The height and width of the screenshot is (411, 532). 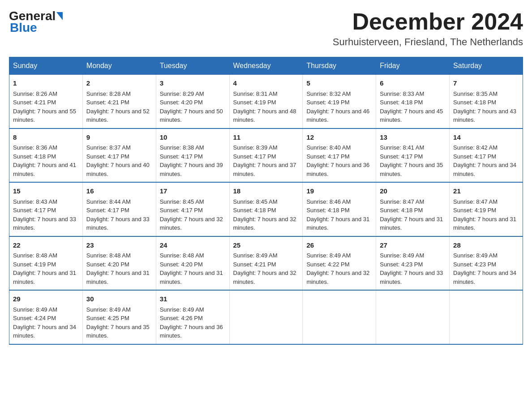 I want to click on day-number: 8, so click(x=46, y=138).